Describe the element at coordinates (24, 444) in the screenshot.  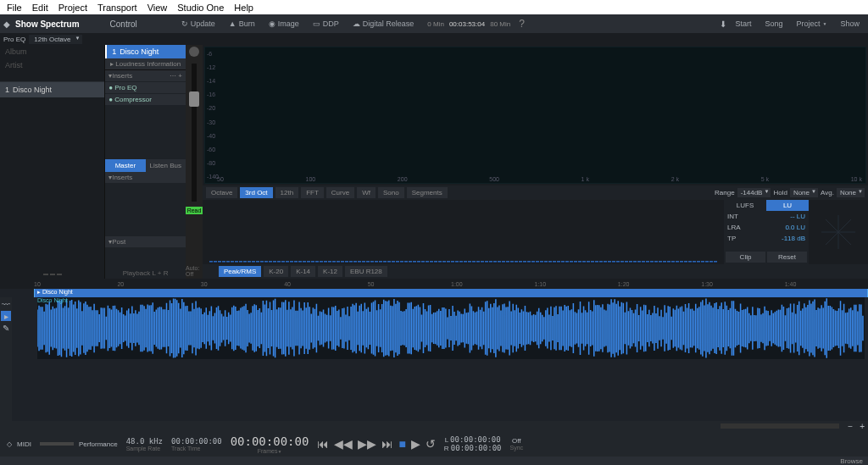
I see `midi-label: MIDI` at that location.